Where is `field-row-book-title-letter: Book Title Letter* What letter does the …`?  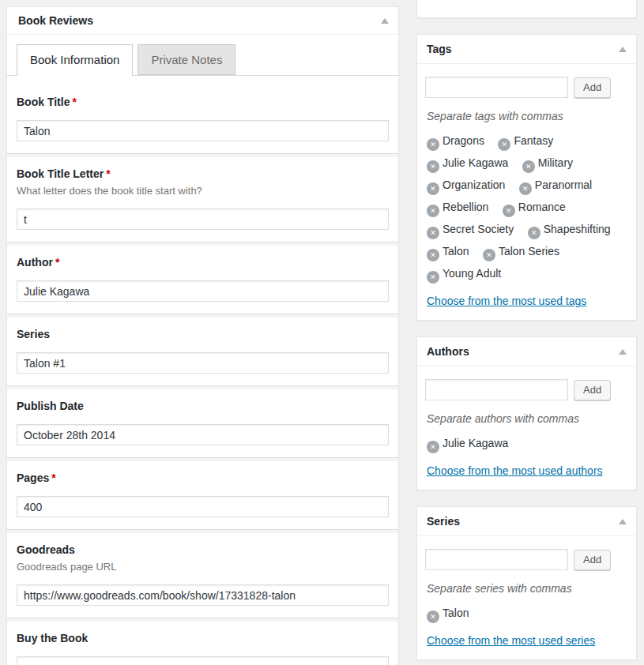 field-row-book-title-letter: Book Title Letter* What letter does the … is located at coordinates (202, 199).